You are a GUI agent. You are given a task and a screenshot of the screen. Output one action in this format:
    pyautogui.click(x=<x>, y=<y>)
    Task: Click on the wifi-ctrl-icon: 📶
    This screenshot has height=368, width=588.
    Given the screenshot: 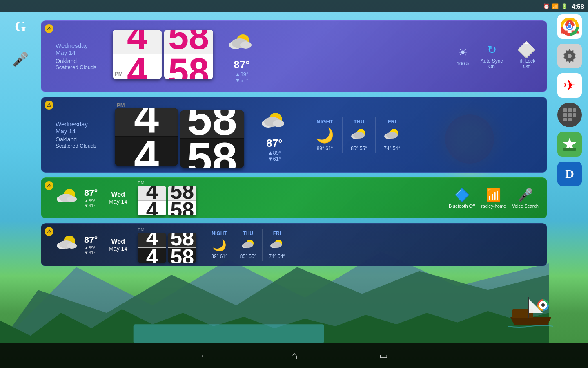 What is the action you would take?
    pyautogui.click(x=493, y=195)
    